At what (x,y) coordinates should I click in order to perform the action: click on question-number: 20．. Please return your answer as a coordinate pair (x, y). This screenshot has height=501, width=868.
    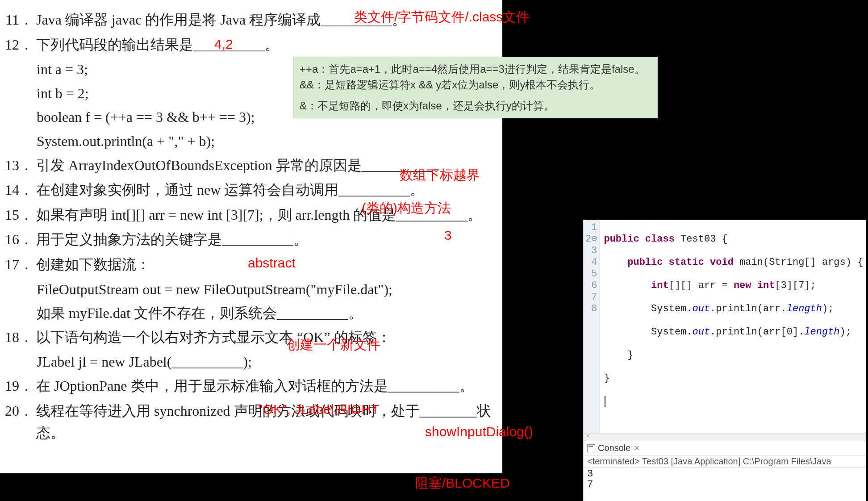
    Looking at the image, I should click on (18, 411).